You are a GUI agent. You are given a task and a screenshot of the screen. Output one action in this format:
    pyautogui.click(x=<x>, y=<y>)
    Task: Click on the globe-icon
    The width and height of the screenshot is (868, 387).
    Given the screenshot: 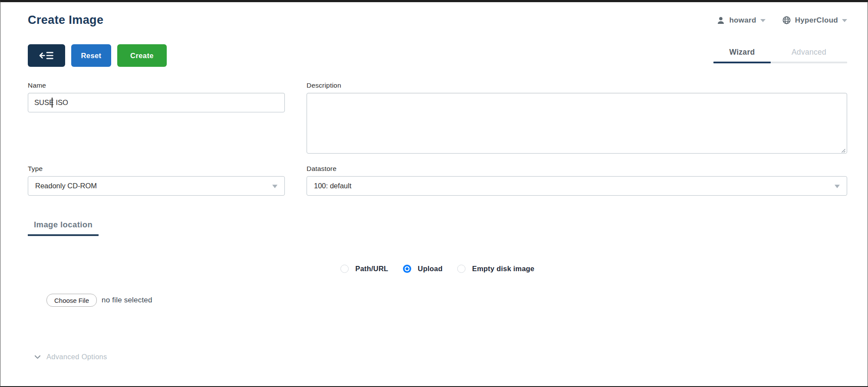 What is the action you would take?
    pyautogui.click(x=787, y=20)
    